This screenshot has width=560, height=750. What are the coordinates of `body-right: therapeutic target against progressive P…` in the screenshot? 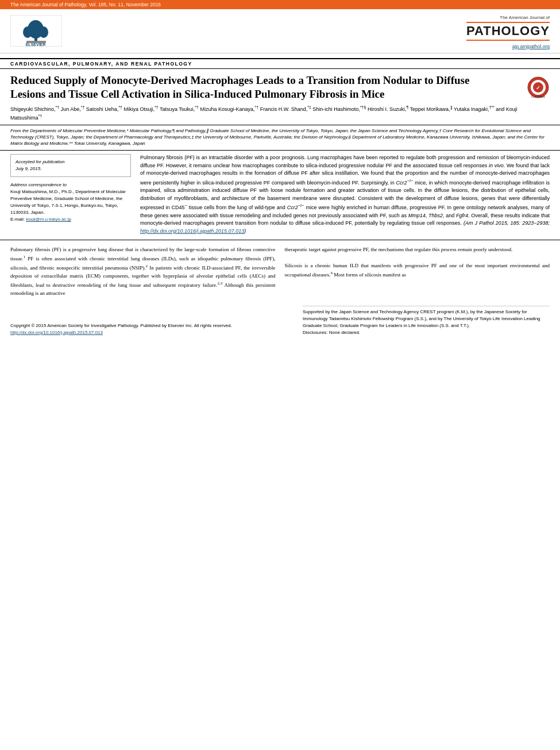 It's located at (418, 272).